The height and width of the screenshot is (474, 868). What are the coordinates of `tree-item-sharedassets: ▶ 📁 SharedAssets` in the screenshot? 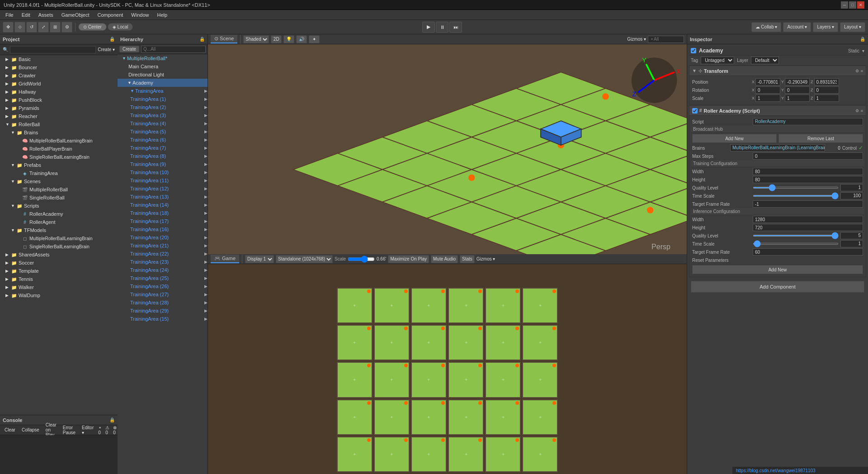 It's located at (59, 255).